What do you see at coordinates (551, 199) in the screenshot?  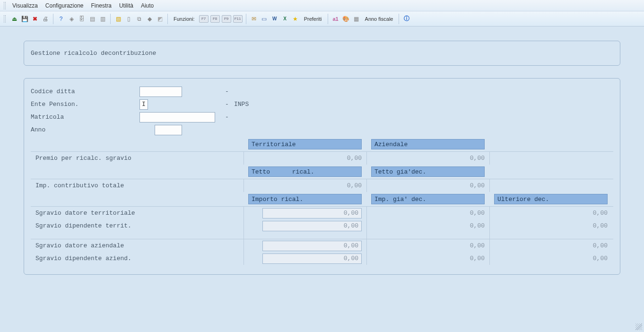 I see `col-ulteriore-dec: Ulteriore dec.` at bounding box center [551, 199].